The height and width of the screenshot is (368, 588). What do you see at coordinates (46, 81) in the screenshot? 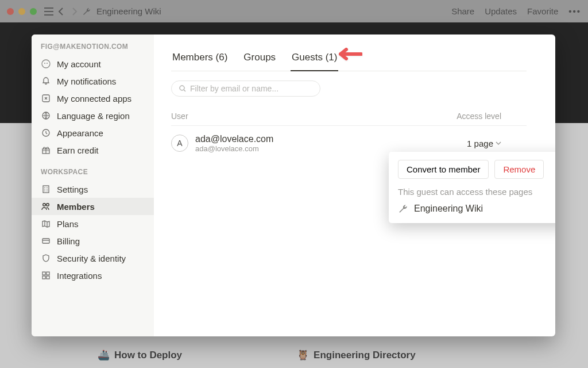
I see `bell-icon` at bounding box center [46, 81].